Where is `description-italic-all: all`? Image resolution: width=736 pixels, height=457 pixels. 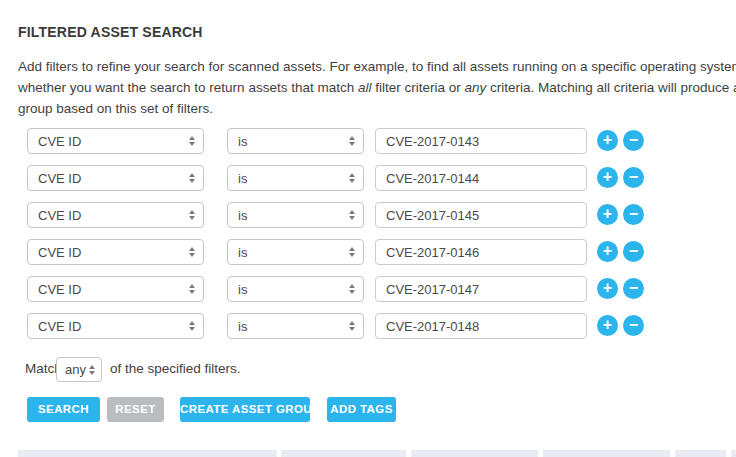 description-italic-all: all is located at coordinates (365, 88).